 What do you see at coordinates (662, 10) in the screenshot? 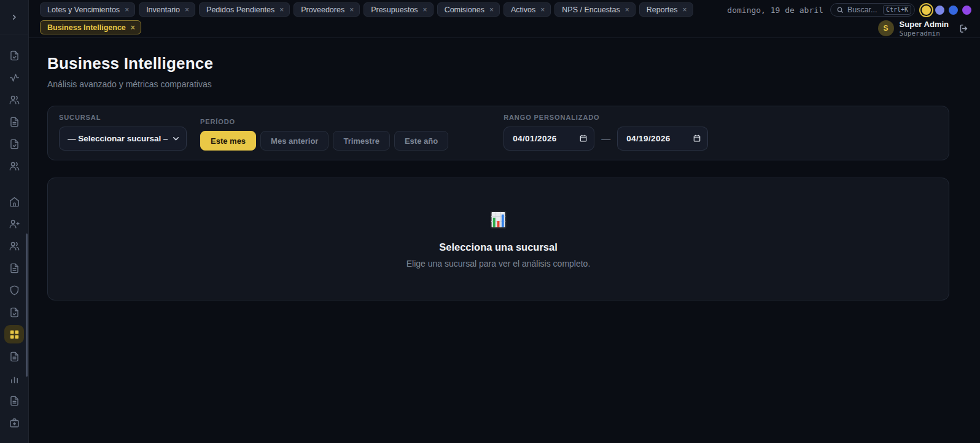
I see `tab-label: Reportes` at bounding box center [662, 10].